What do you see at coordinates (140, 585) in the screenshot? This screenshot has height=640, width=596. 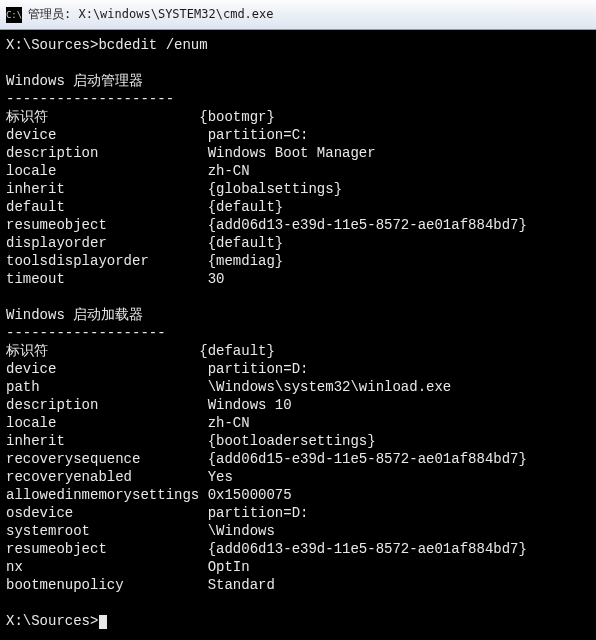 I see `kv-row: bootmenupolicy Standard` at bounding box center [140, 585].